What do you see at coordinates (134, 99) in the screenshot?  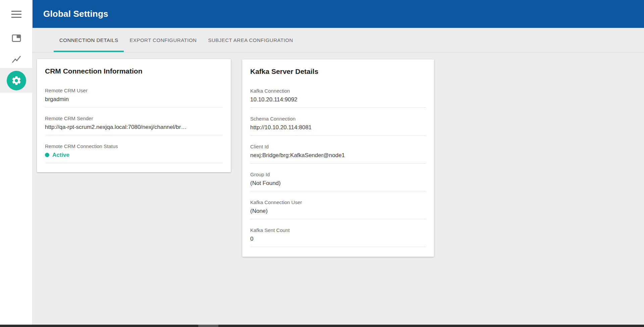 I see `field-value: brgadmin` at bounding box center [134, 99].